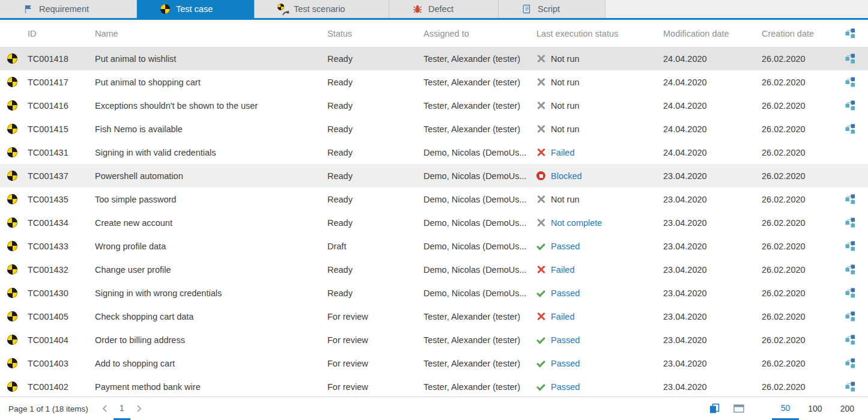 Image resolution: width=868 pixels, height=420 pixels. I want to click on tab-defect: Defect, so click(444, 9).